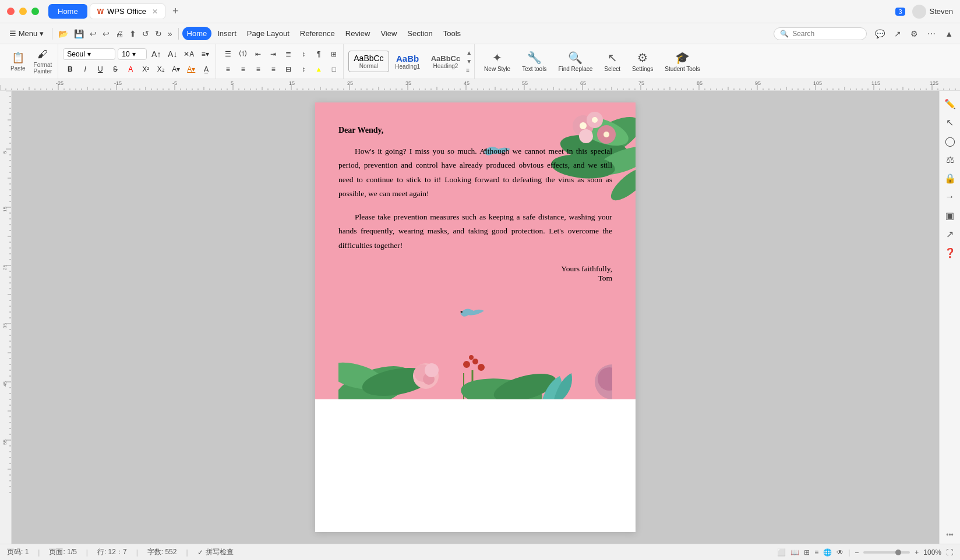 The image size is (960, 560). What do you see at coordinates (100, 69) in the screenshot?
I see `underline-button: U` at bounding box center [100, 69].